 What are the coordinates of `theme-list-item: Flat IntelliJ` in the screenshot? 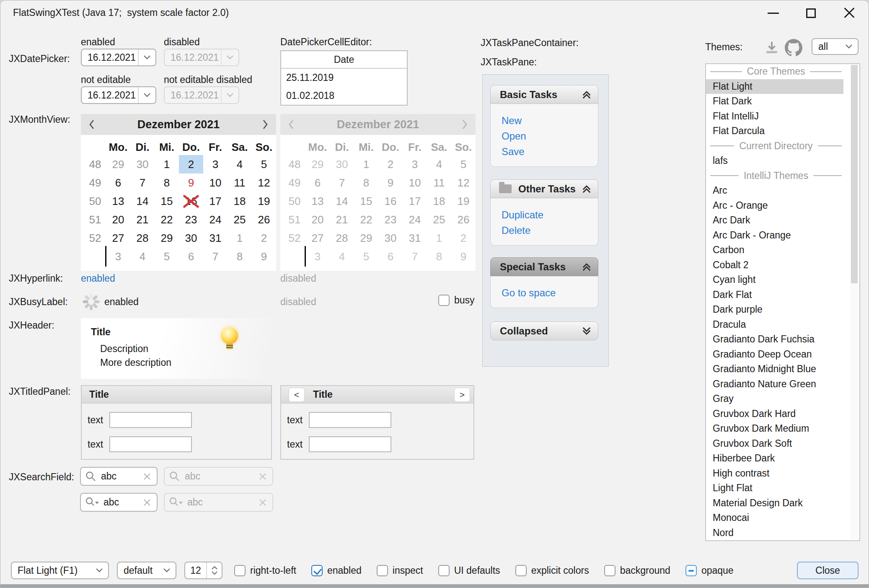 It's located at (775, 117).